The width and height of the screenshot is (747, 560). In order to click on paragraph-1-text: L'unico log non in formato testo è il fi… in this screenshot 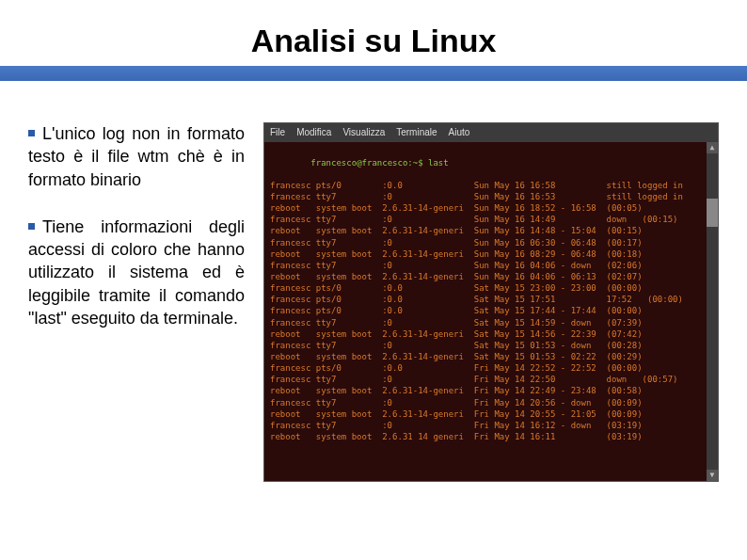, I will do `click(136, 156)`.